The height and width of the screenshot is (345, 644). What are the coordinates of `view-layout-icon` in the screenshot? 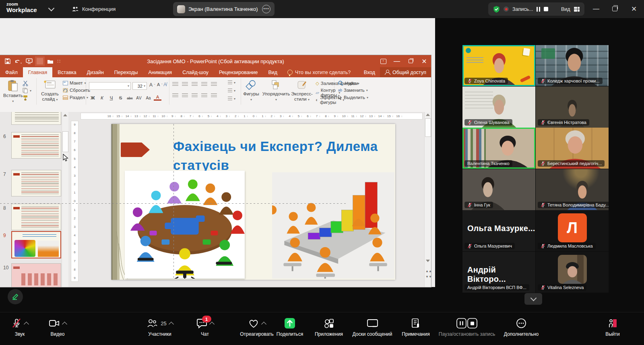 It's located at (577, 9).